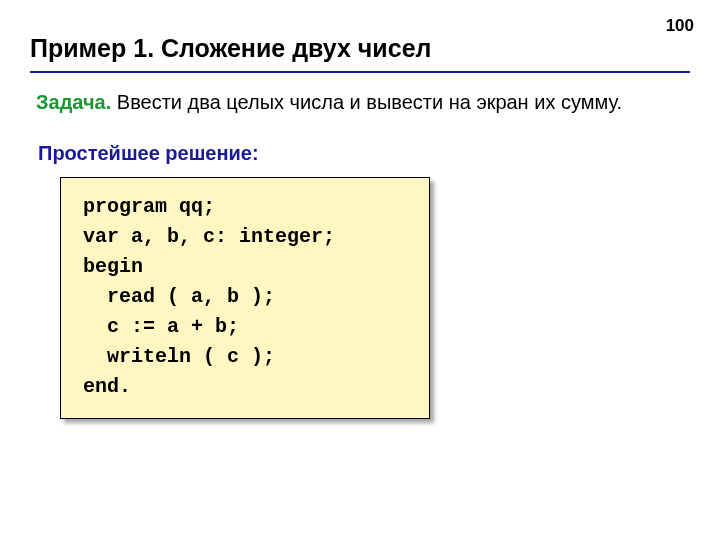 Image resolution: width=720 pixels, height=540 pixels. What do you see at coordinates (366, 102) in the screenshot?
I see `task-body: Ввести два целых числа и вывести на экра…` at bounding box center [366, 102].